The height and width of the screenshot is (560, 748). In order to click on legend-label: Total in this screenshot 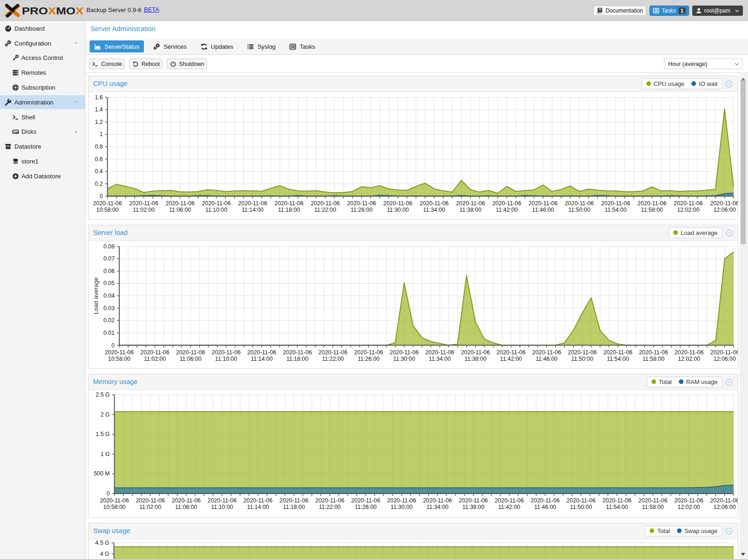, I will do `click(663, 531)`.